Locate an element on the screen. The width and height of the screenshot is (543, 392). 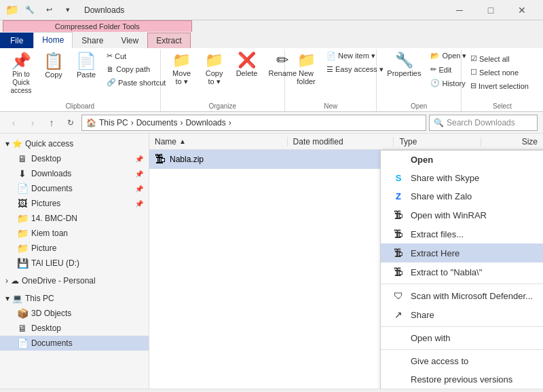
close-btn: ✕ is located at coordinates (522, 10).